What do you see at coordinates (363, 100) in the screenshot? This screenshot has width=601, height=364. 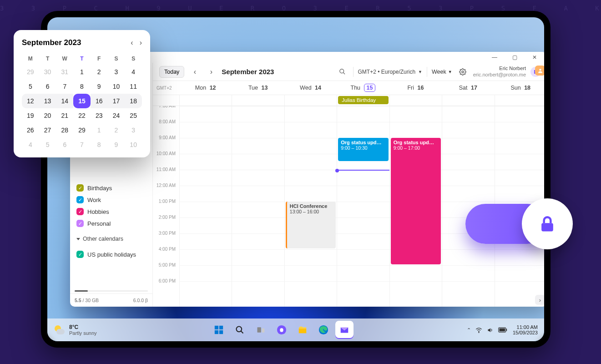 I see `allday-cell: Julias Birthday` at bounding box center [363, 100].